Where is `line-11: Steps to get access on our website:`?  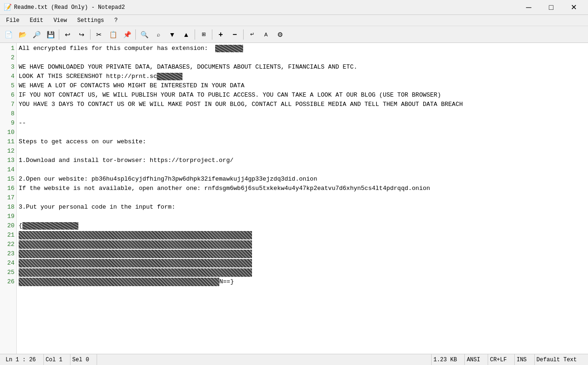
line-11: Steps to get access on our website: is located at coordinates (302, 142).